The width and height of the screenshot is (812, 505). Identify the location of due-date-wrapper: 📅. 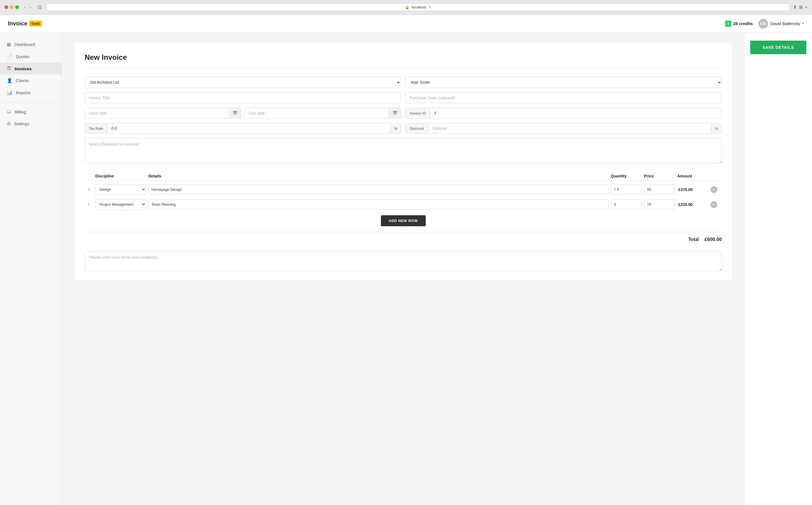
(322, 113).